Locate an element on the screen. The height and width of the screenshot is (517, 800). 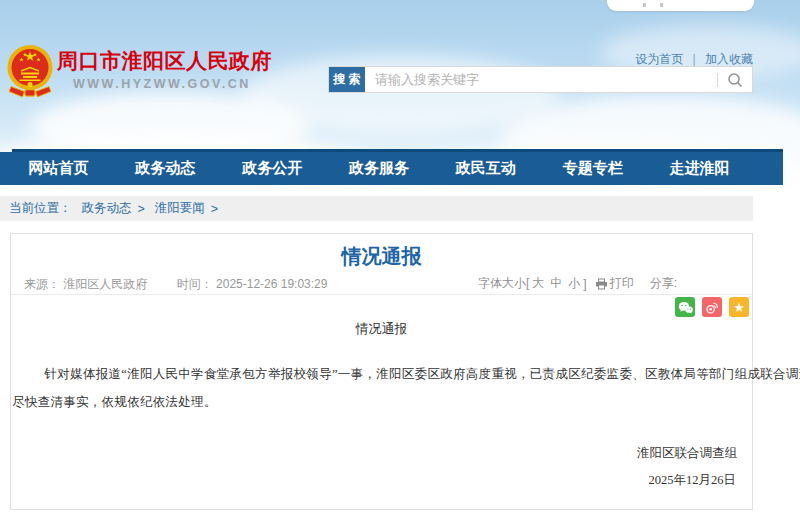
weibo-eye-glyph is located at coordinates (712, 308).